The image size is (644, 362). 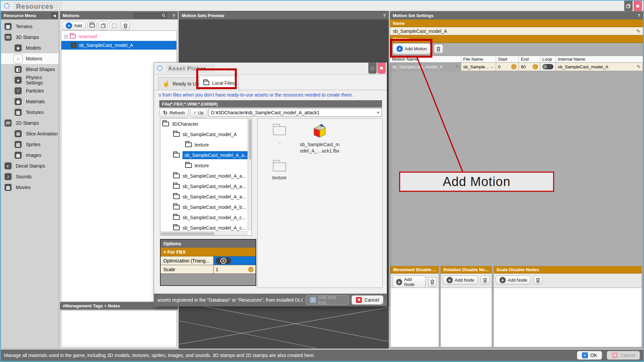 I want to click on path-dropdown: D:¥3DCharacter¥sb_SampleCast_model_A_att…, so click(x=295, y=113).